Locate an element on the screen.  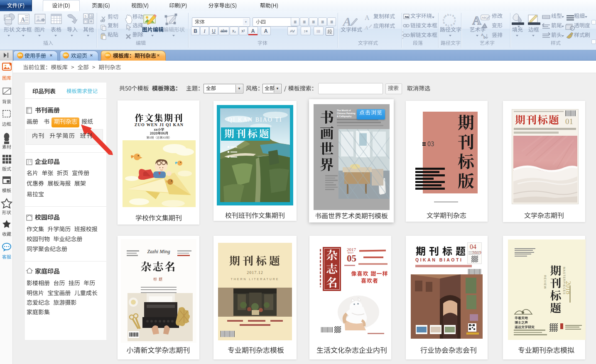
svg-text: 5 is located at coordinates (86, 17).